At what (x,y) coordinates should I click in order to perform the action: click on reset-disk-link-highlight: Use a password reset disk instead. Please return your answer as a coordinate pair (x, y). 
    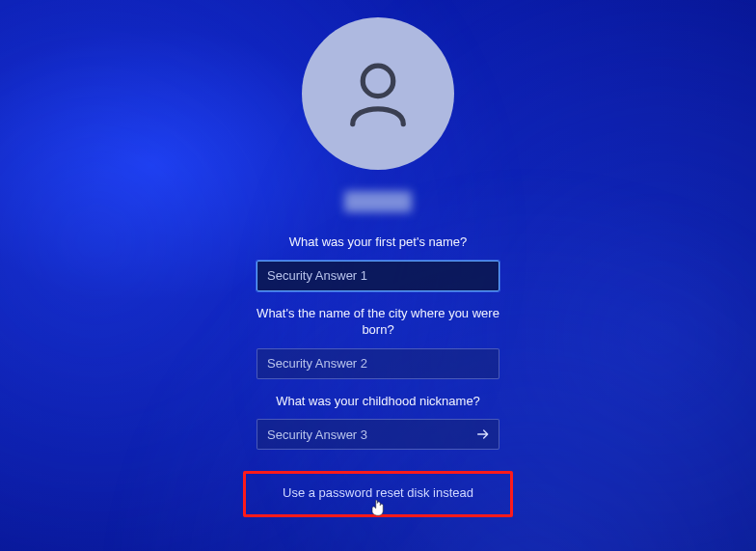
    Looking at the image, I should click on (378, 494).